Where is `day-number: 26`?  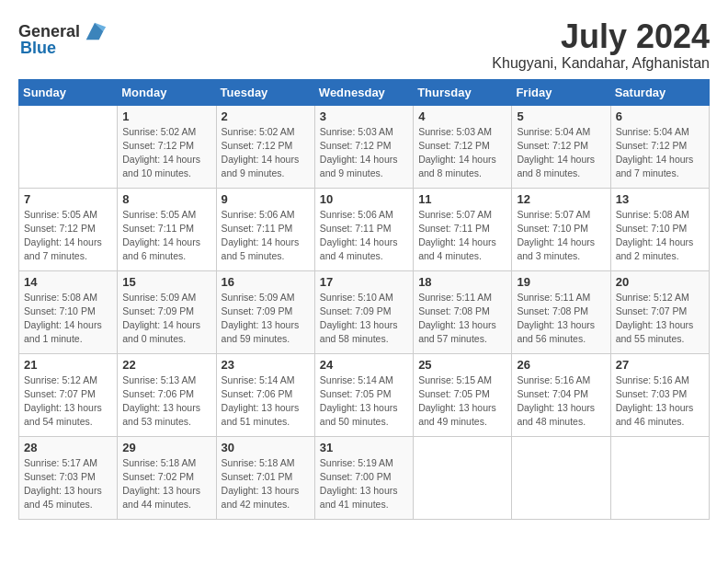 day-number: 26 is located at coordinates (561, 364).